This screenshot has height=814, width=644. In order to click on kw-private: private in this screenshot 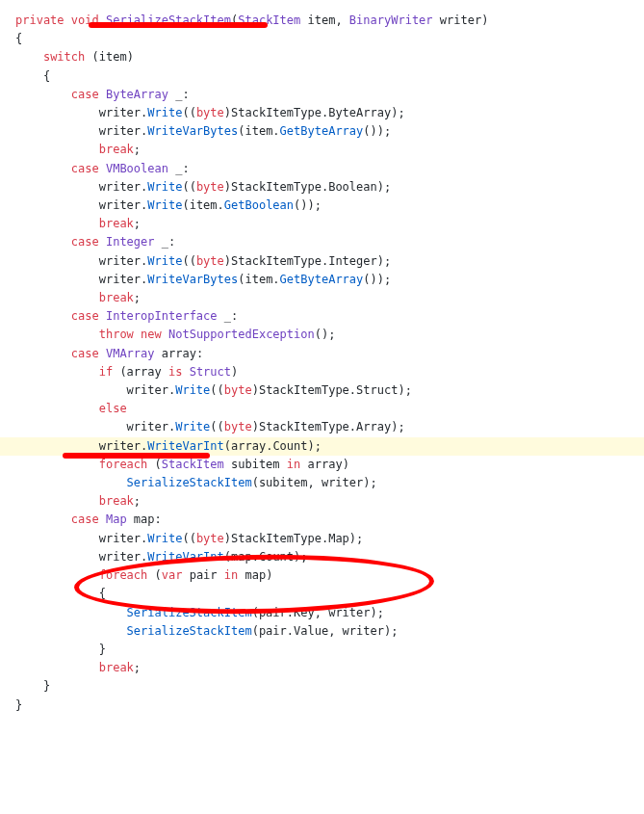, I will do `click(40, 20)`.